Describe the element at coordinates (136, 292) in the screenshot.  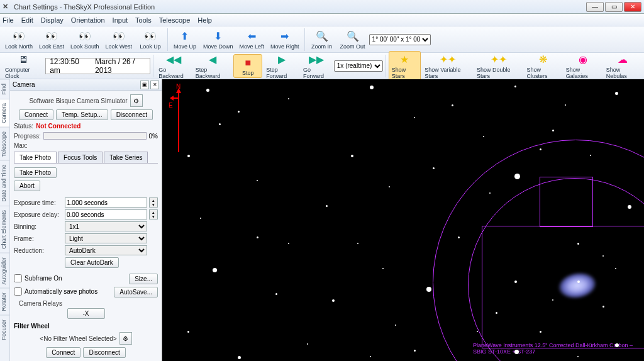
I see `autosave-button: AutoSave...` at that location.